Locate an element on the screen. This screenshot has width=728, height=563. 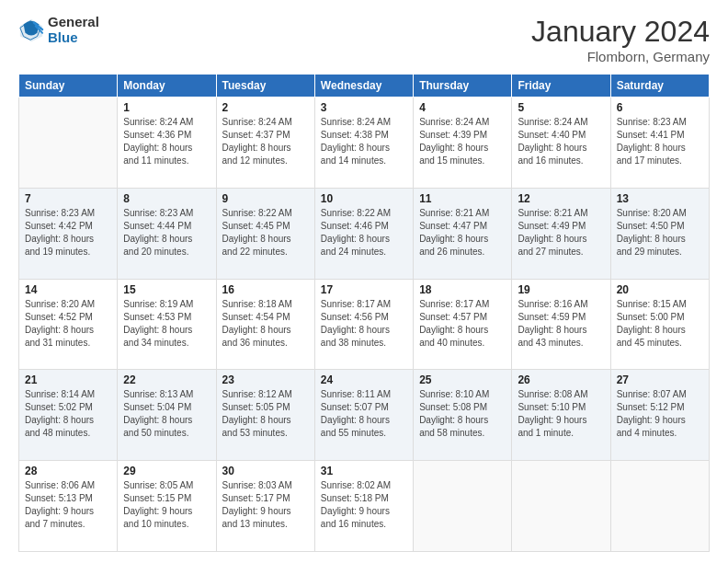
col-header-saturday: Saturday is located at coordinates (660, 86).